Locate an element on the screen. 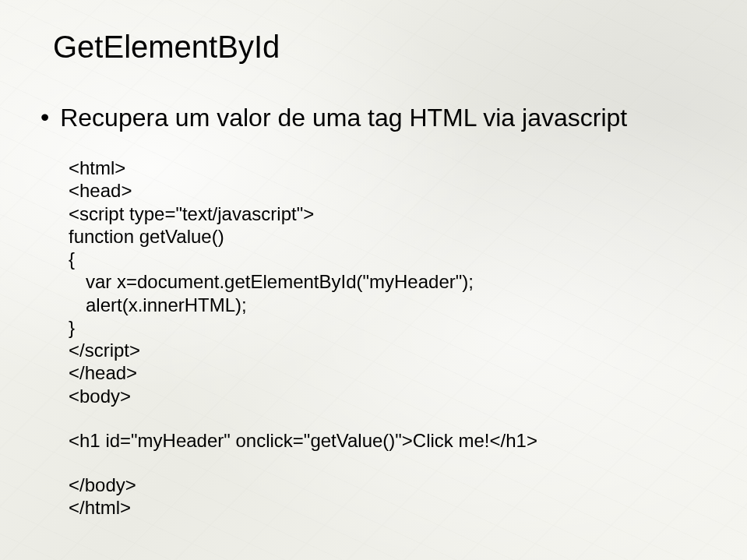  slide-title: GetElementById is located at coordinates (380, 47).